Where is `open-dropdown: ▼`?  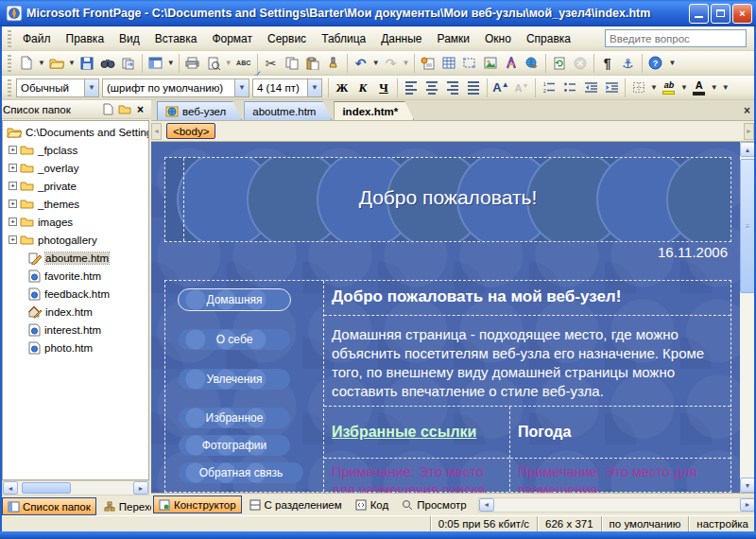 open-dropdown: ▼ is located at coordinates (72, 62).